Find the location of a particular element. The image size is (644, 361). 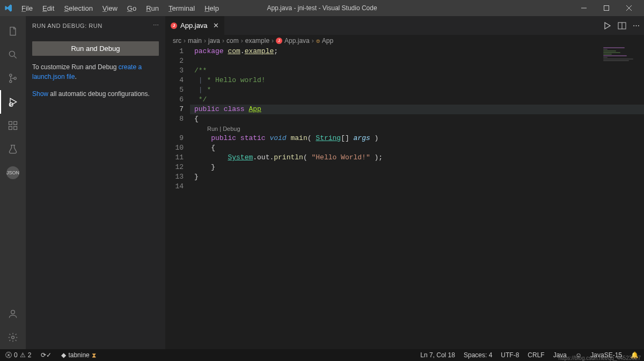

source-control-icon is located at coordinates (13, 78).